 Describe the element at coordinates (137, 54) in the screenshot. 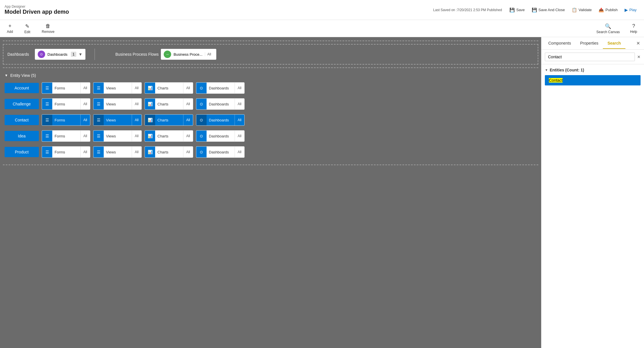

I see `bpf-label: Business Process Flows` at that location.